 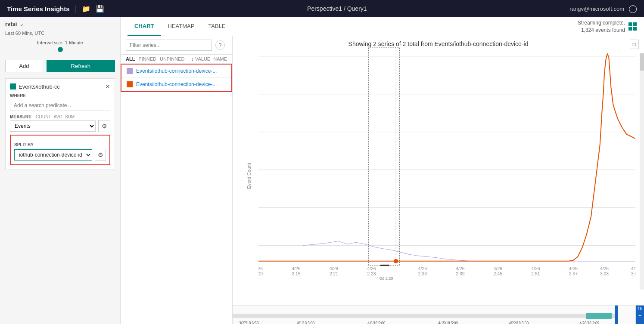 What do you see at coordinates (633, 27) in the screenshot?
I see `grid-view-icon` at bounding box center [633, 27].